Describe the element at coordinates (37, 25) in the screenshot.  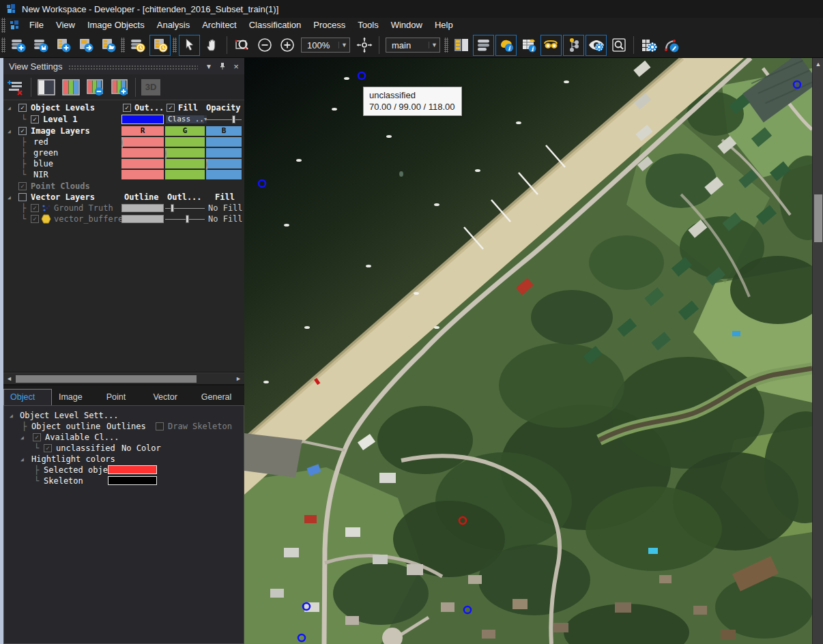
I see `menu-file: File` at that location.